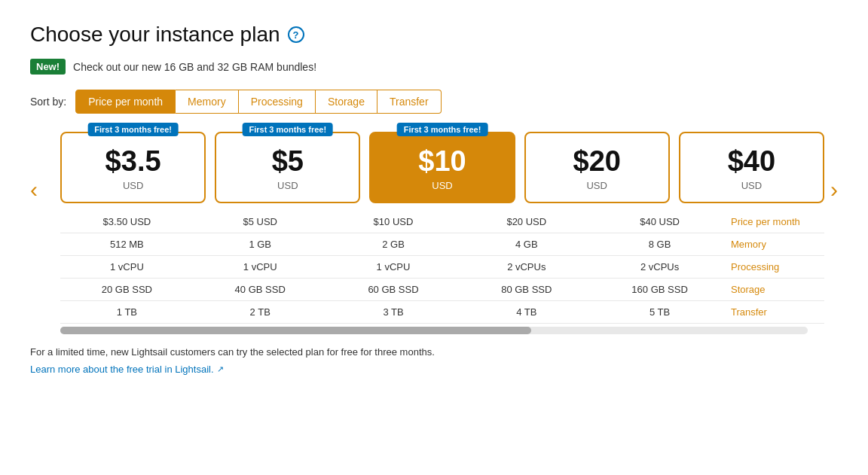 The image size is (868, 475). Describe the element at coordinates (261, 312) in the screenshot. I see `spec-cell: 2 TB` at that location.